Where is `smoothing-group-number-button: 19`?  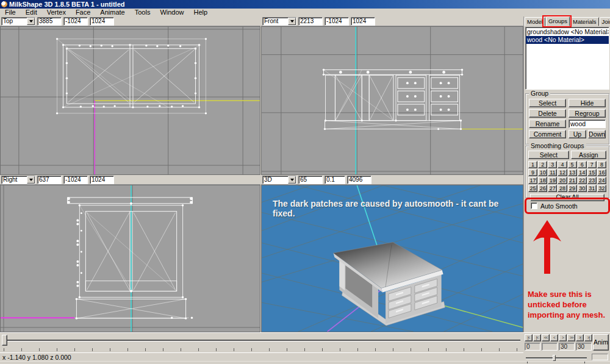 smoothing-group-number-button: 19 is located at coordinates (553, 180).